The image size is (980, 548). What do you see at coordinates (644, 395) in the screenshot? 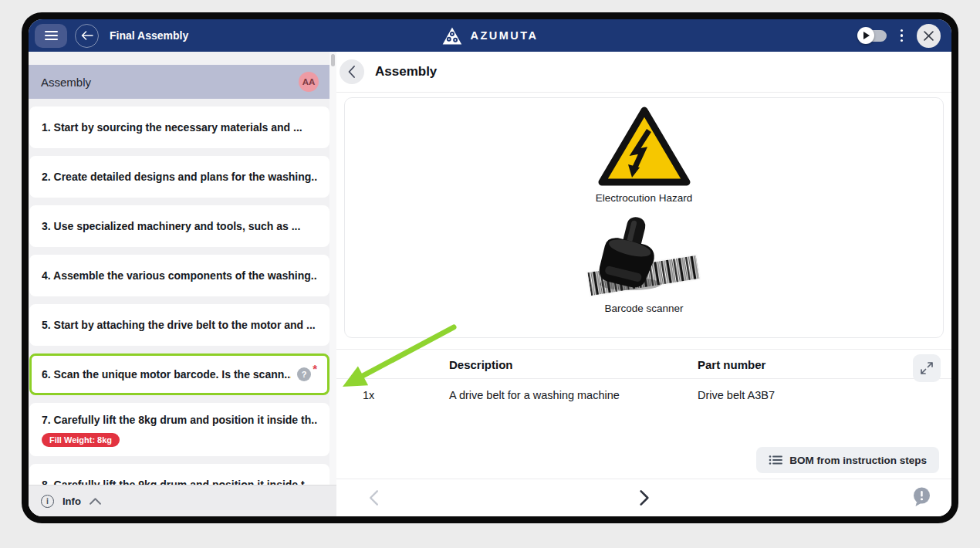
I see `table-row: 1x A drive belt for a washing machine Dr…` at bounding box center [644, 395].